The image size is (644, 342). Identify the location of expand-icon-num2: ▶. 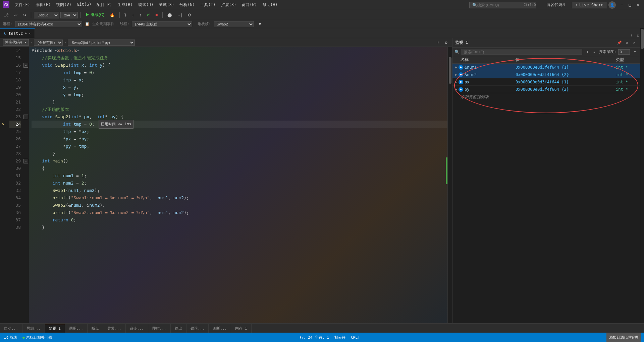
(456, 74).